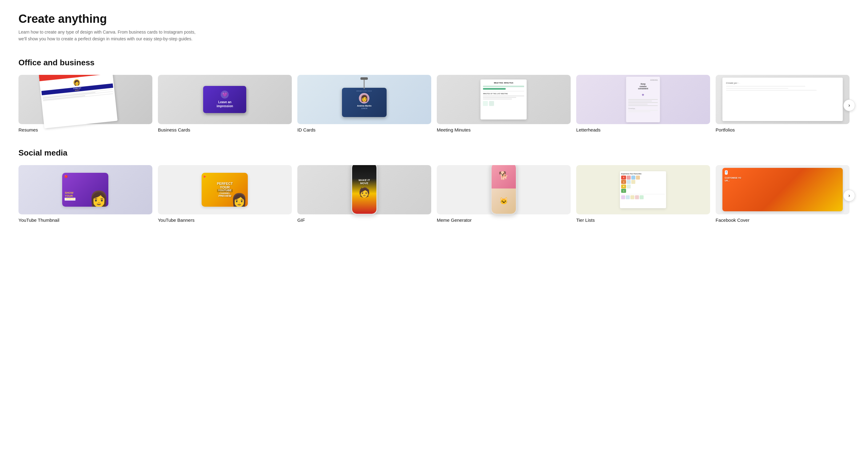 Image resolution: width=868 pixels, height=462 pixels. Describe the element at coordinates (434, 104) in the screenshot. I see `office-cards-row: 👩 STAND OUT EASILY` at that location.